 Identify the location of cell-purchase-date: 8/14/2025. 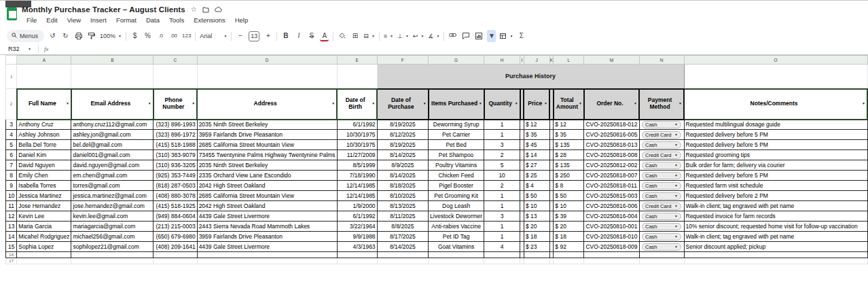
(403, 155).